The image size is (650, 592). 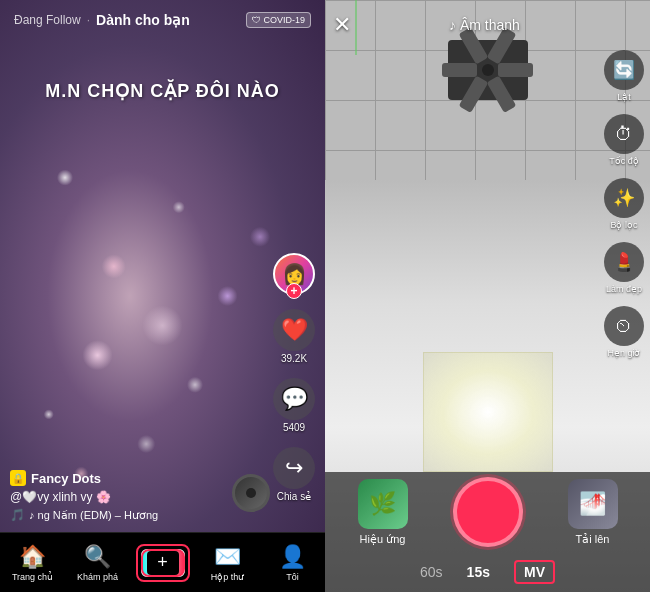 I want to click on explore-label: Khám phá, so click(x=98, y=577).